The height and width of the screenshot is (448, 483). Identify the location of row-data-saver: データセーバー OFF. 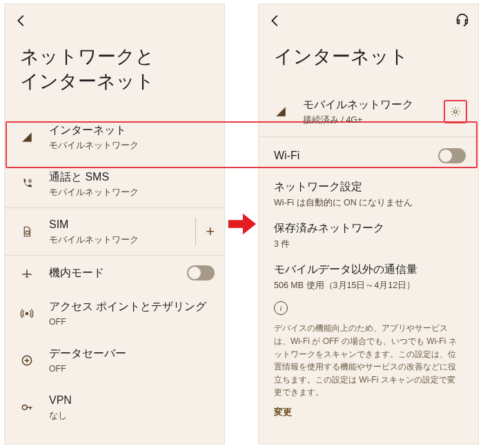
(115, 360).